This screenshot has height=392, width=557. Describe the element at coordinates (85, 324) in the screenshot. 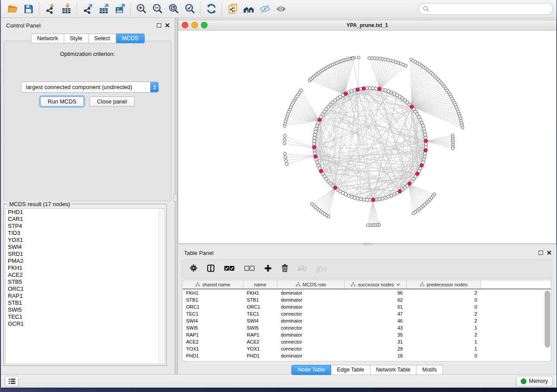

I see `mcds-result-item: GCR1` at that location.